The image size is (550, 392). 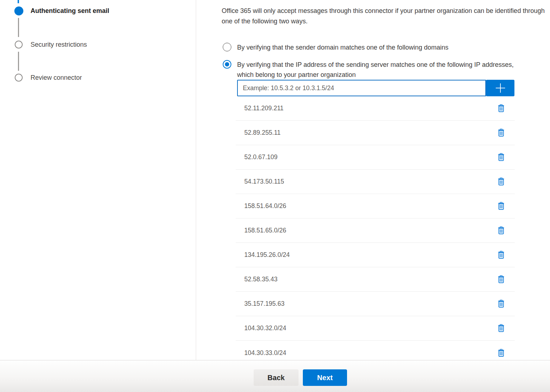 I want to click on ip-list-row: 52.58.35.43, so click(x=375, y=280).